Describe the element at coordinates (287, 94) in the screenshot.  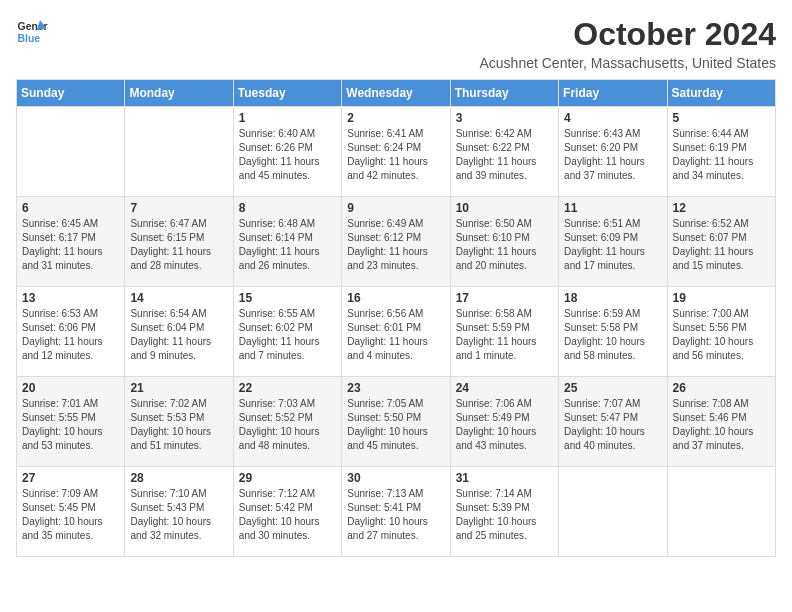
I see `dow-tuesday: Tuesday` at that location.